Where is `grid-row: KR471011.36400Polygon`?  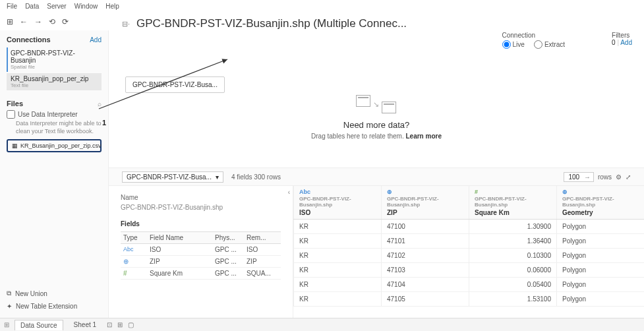
grid-row: KR471011.36400Polygon is located at coordinates (469, 241).